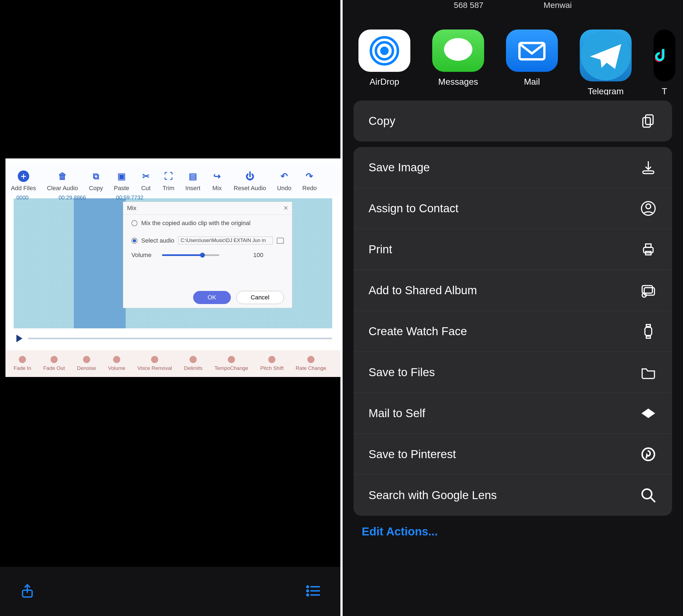 The width and height of the screenshot is (683, 616). Describe the element at coordinates (513, 372) in the screenshot. I see `action-save-to-files: Save to Files` at that location.